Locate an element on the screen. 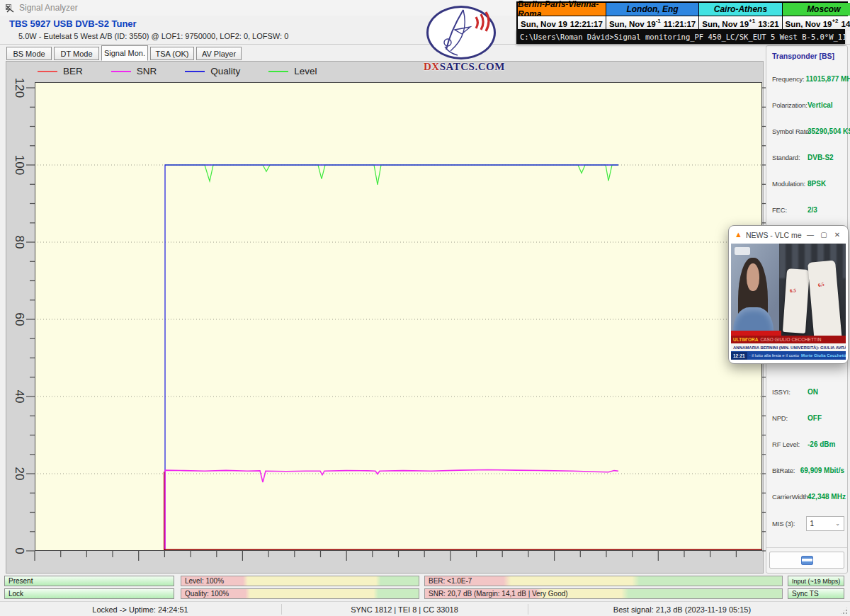 The width and height of the screenshot is (850, 616). legend-label: Quality is located at coordinates (225, 71).